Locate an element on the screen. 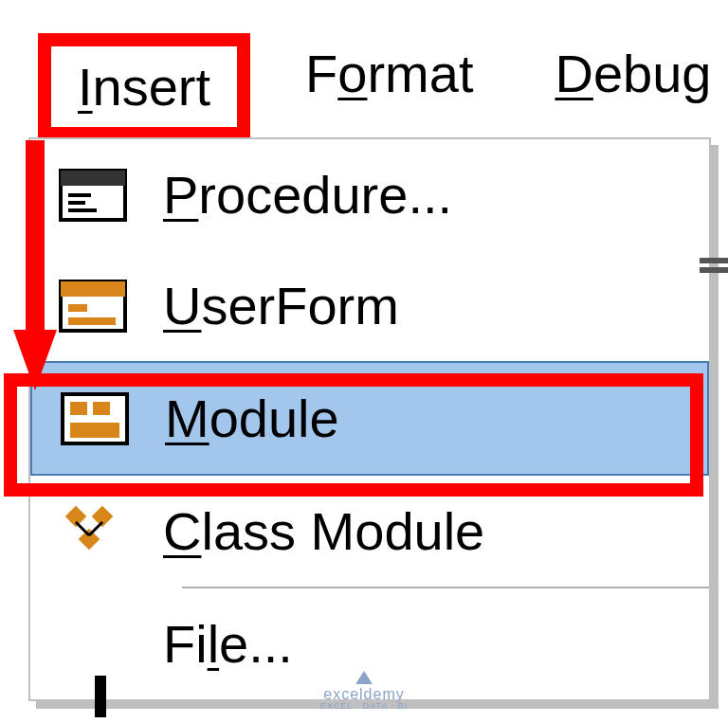 The height and width of the screenshot is (723, 728). menu-insert-underline: I is located at coordinates (85, 87).